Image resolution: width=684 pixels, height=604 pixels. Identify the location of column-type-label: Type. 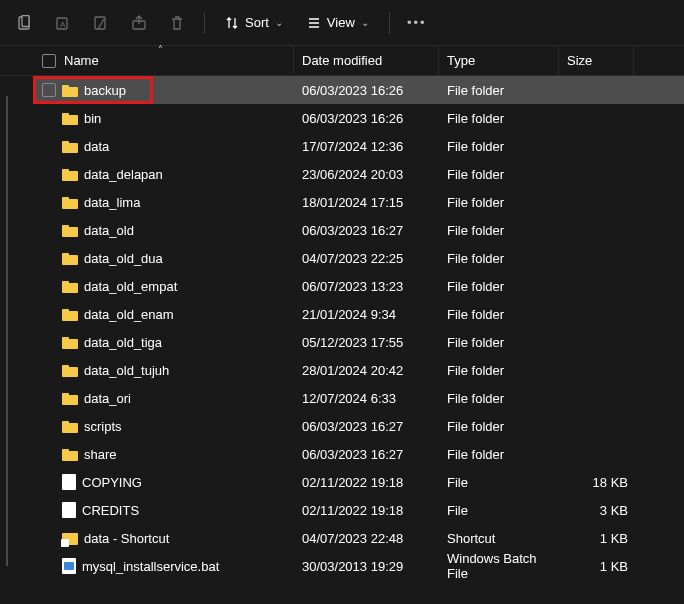
(461, 60).